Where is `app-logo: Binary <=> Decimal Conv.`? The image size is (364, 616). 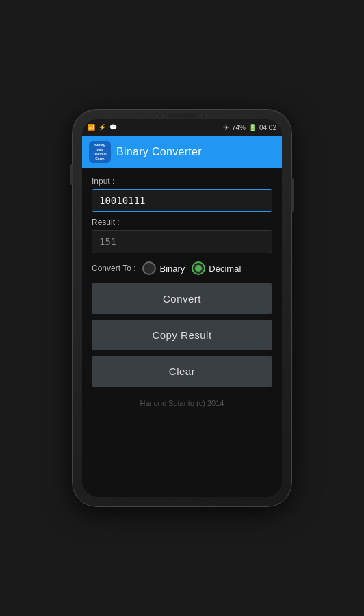
app-logo: Binary <=> Decimal Conv. is located at coordinates (100, 152).